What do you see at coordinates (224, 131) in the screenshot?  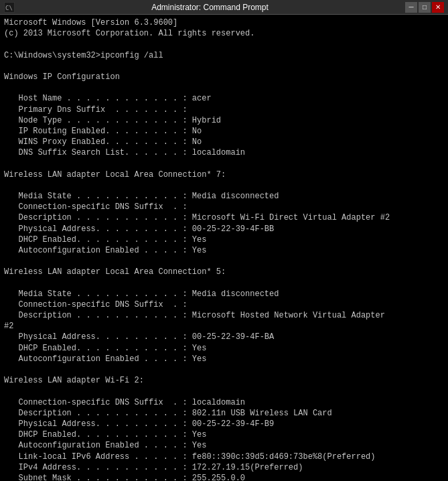 I see `terminal-line: IP Routing Enabled. . . . . . . . : No` at bounding box center [224, 131].